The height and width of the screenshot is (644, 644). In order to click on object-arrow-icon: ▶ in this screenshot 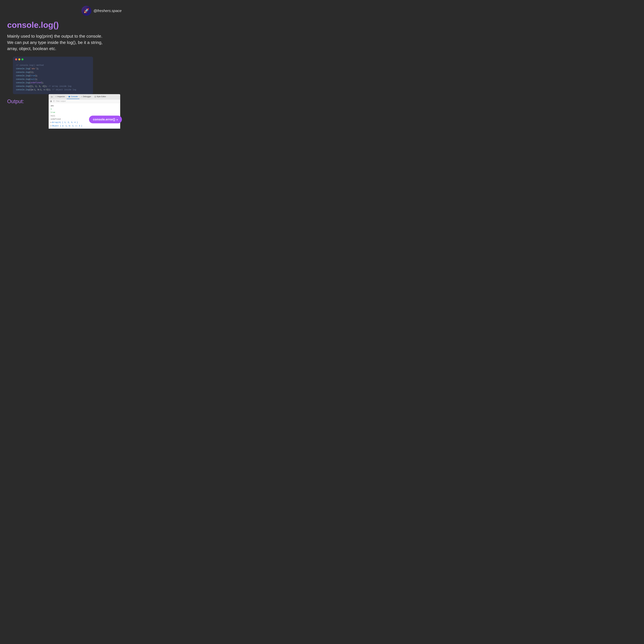, I will do `click(51, 126)`.